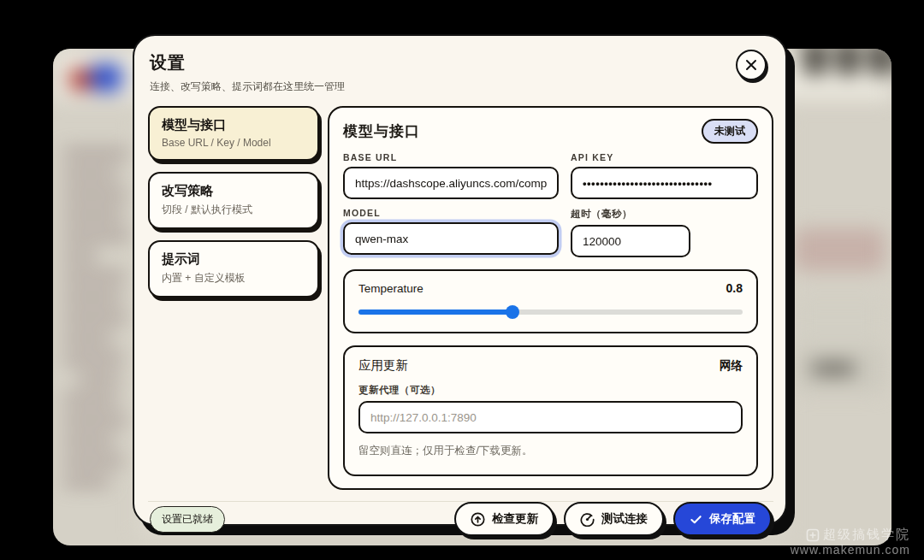  What do you see at coordinates (664, 157) in the screenshot?
I see `api-key-label: API KEY` at bounding box center [664, 157].